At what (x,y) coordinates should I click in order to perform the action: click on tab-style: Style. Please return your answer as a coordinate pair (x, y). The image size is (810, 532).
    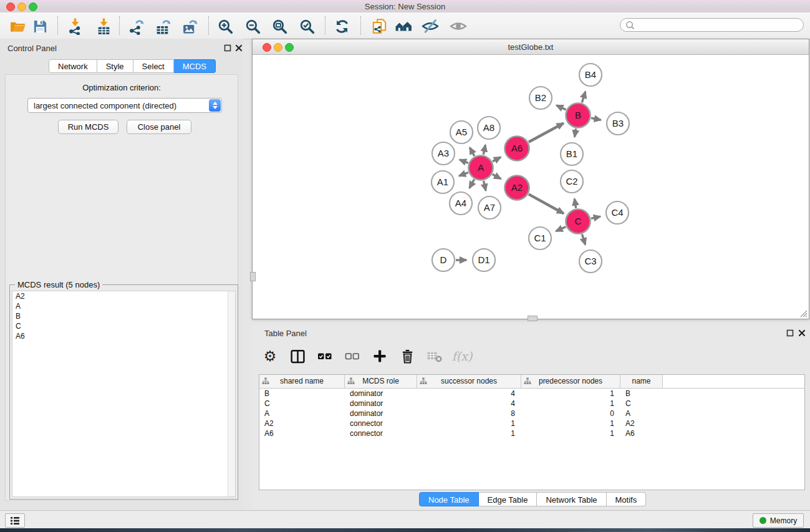
    Looking at the image, I should click on (115, 66).